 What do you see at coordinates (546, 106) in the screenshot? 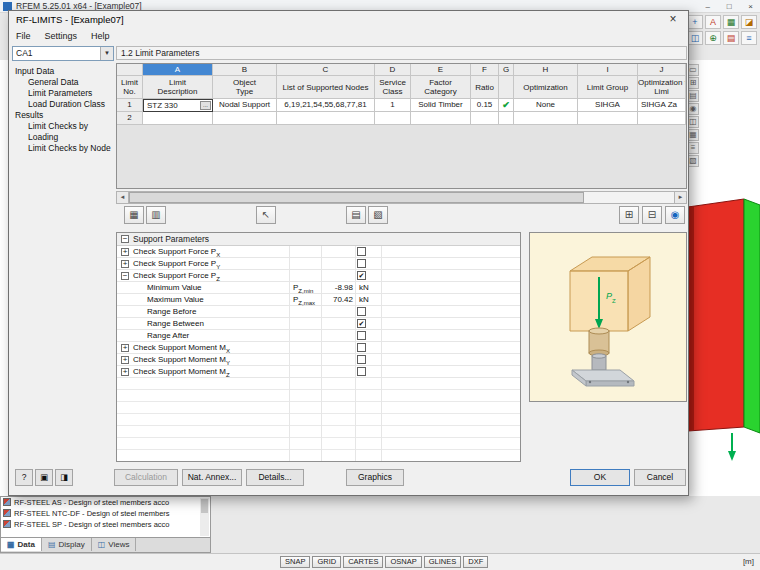
I see `cell-optimization: None` at bounding box center [546, 106].